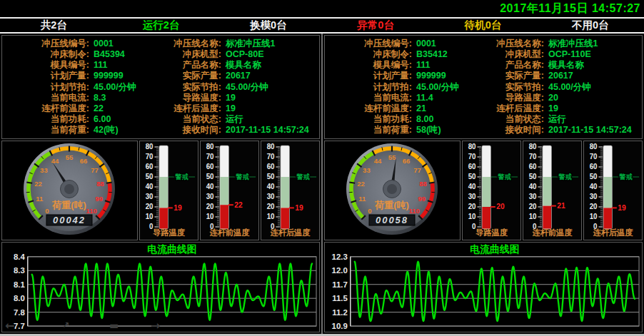 The image size is (644, 336). Describe the element at coordinates (19, 326) in the screenshot. I see `y-axis-label: 7.7` at that location.